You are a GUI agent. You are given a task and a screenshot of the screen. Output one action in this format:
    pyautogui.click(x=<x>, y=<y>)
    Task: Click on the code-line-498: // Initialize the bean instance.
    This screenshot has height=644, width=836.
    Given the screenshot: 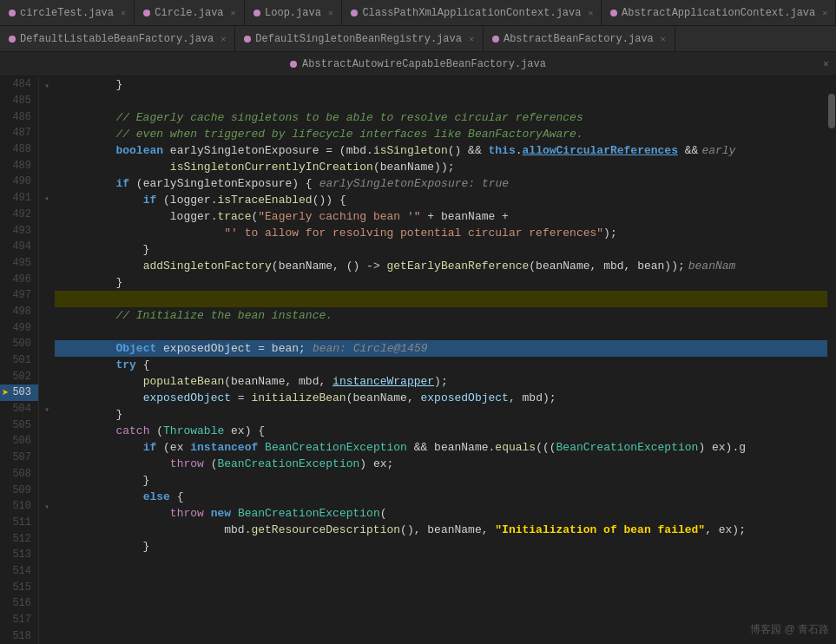 What is the action you would take?
    pyautogui.click(x=441, y=316)
    